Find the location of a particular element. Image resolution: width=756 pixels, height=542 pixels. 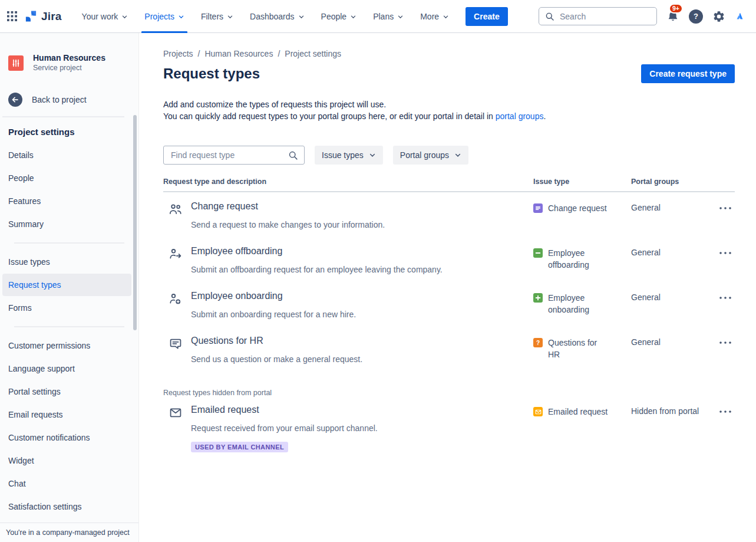

top-navigation: Jira Your workProjectsFiltersDashboardsP… is located at coordinates (378, 17).